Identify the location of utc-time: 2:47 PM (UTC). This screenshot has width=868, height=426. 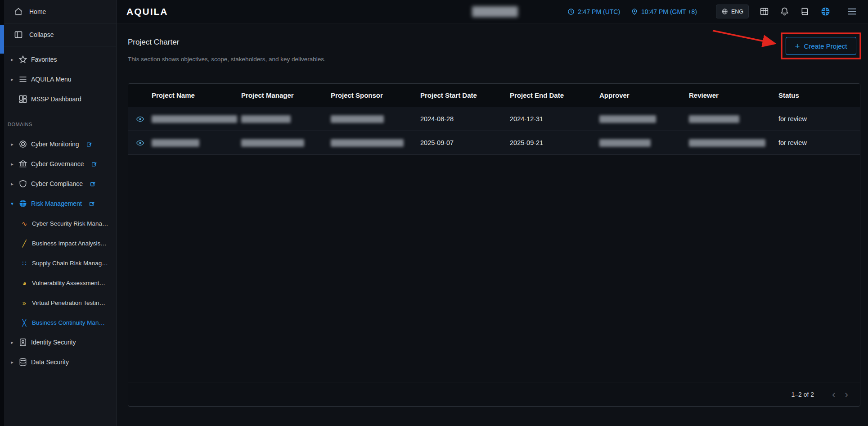
(594, 12).